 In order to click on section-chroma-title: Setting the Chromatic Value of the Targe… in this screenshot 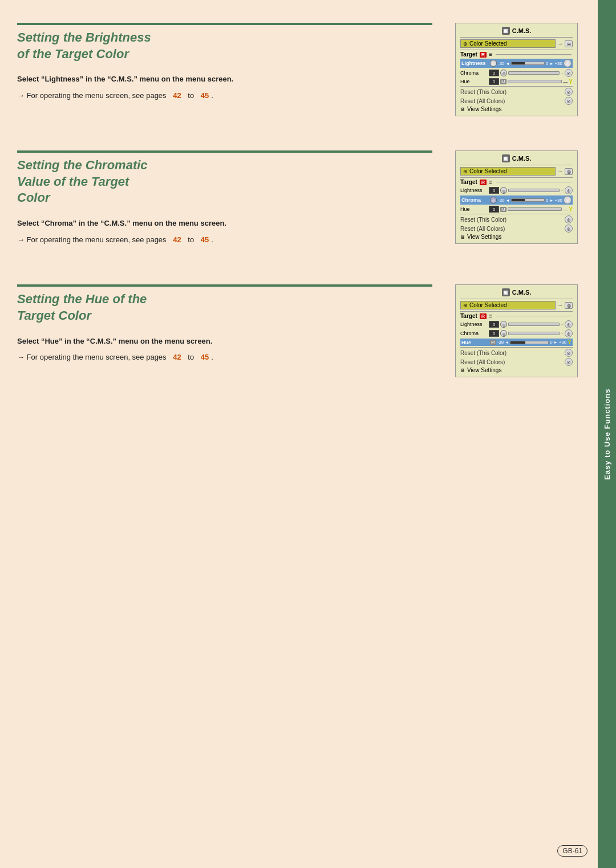, I will do `click(225, 182)`.